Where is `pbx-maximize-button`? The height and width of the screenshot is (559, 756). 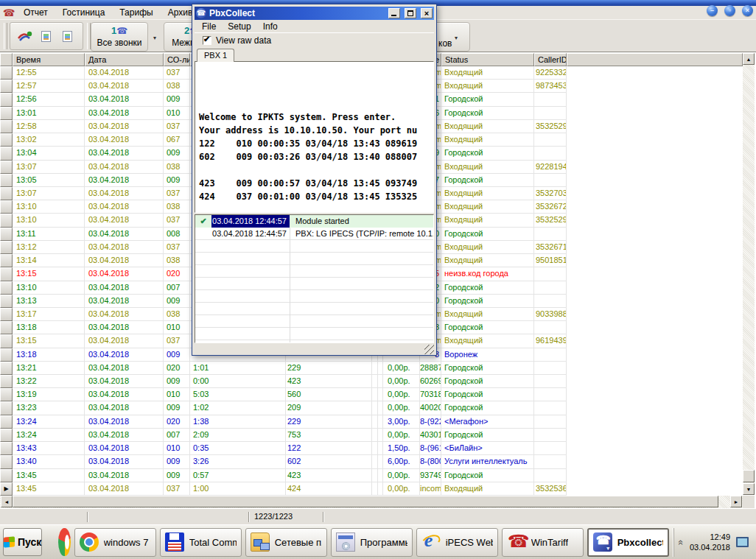 pbx-maximize-button is located at coordinates (410, 13).